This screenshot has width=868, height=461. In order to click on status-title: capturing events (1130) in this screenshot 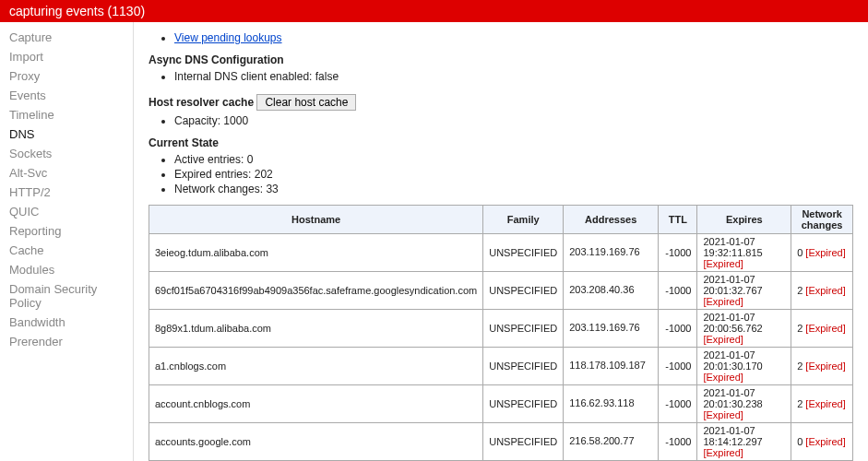, I will do `click(77, 11)`.